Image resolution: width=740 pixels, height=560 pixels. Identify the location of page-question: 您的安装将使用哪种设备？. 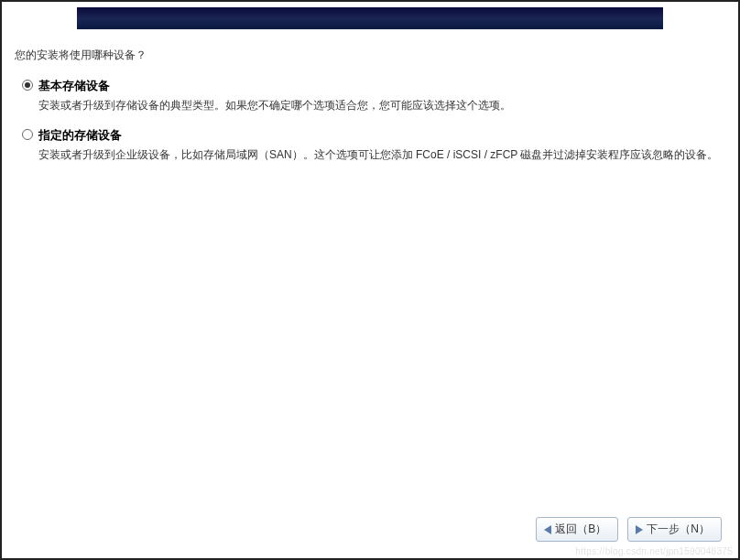
(370, 55).